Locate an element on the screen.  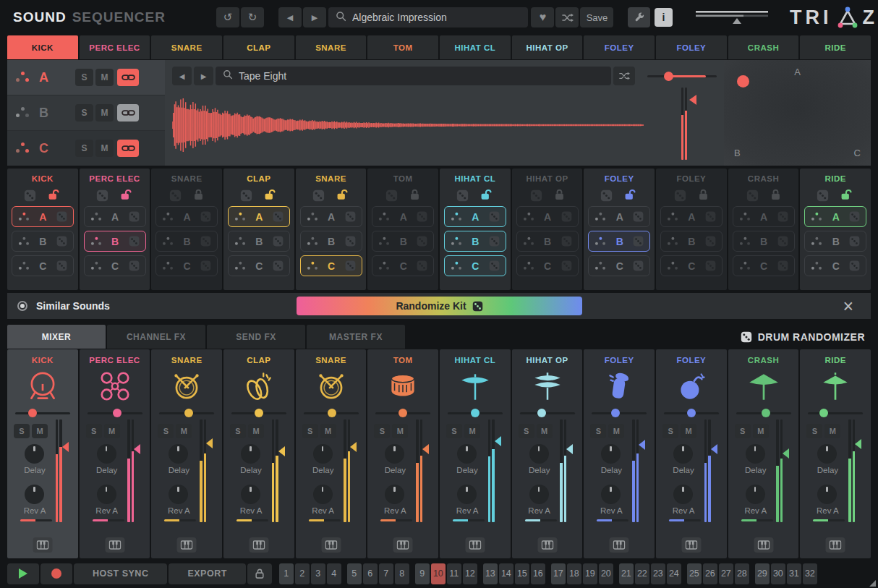
slot-hihat-cl-b: B is located at coordinates (475, 242).